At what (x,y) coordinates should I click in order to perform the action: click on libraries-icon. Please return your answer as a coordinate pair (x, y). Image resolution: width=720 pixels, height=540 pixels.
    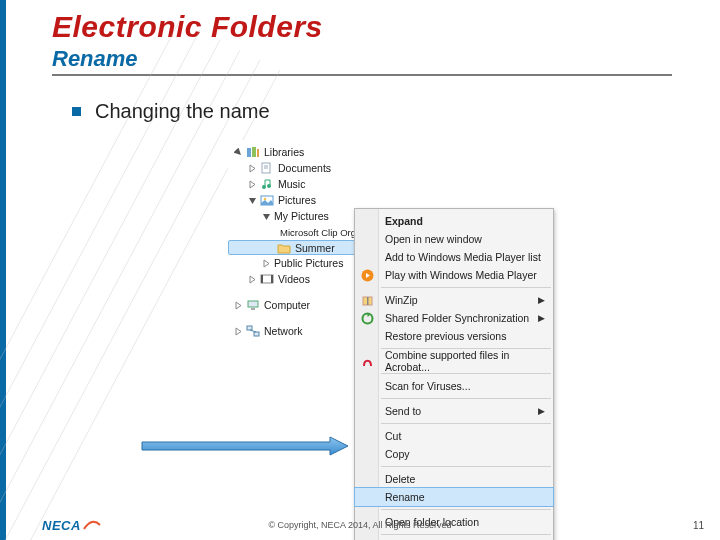
    Looking at the image, I should click on (253, 152).